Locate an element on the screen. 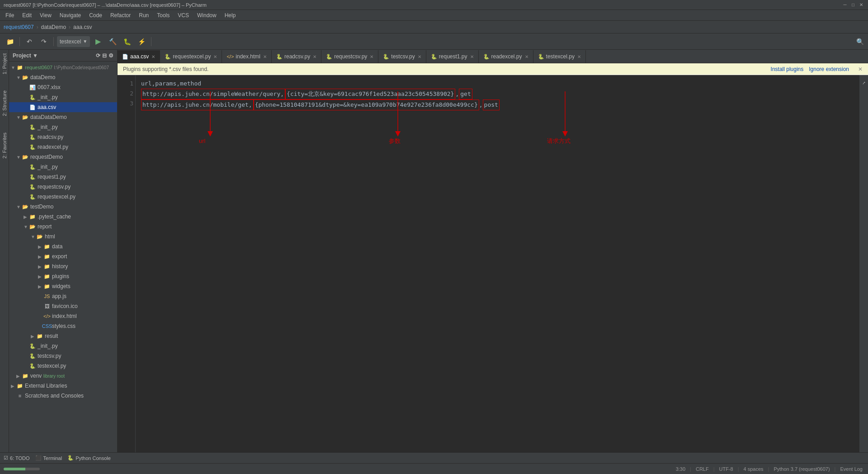 The width and height of the screenshot is (868, 474). tree-item-indexhtml: </> index.html is located at coordinates (63, 316).